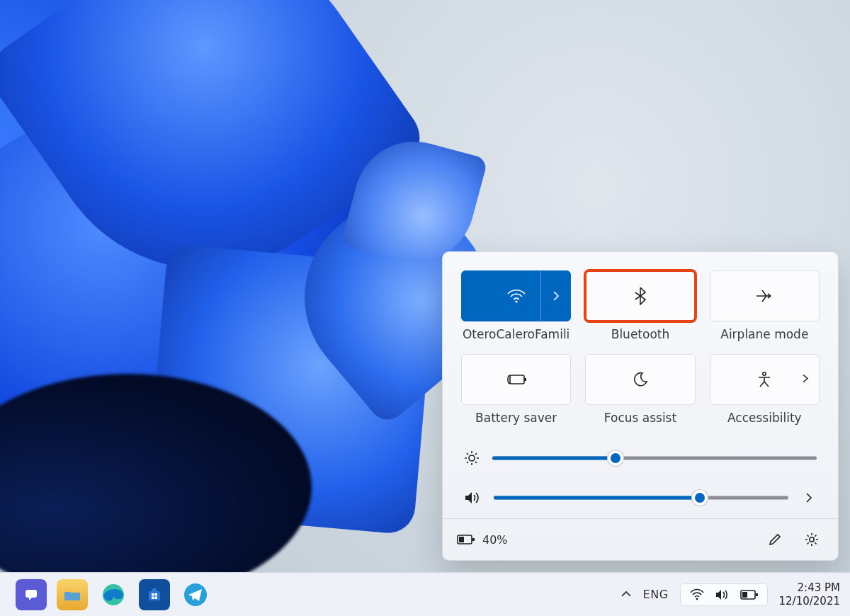 The height and width of the screenshot is (616, 850). Describe the element at coordinates (640, 296) in the screenshot. I see `bluetooth-tile` at that location.